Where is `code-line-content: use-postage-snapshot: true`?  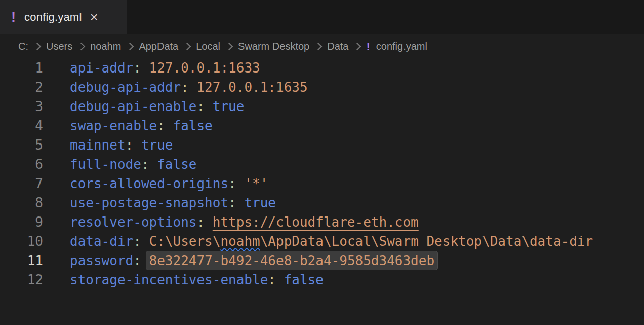 code-line-content: use-postage-snapshot: true is located at coordinates (173, 203).